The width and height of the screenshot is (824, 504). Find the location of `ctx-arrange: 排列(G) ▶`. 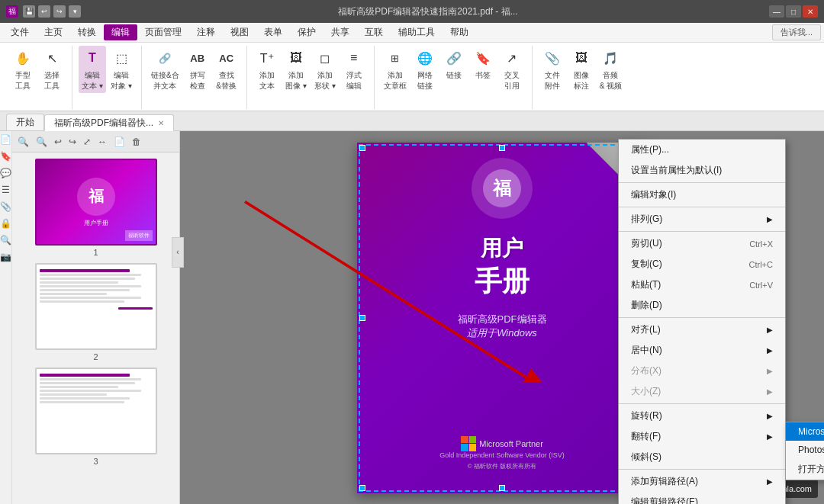

ctx-arrange: 排列(G) ▶ is located at coordinates (702, 220).